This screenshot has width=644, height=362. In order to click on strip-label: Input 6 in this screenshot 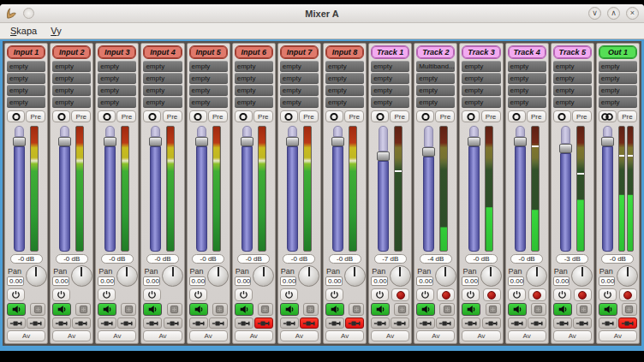, I will do `click(253, 52)`.